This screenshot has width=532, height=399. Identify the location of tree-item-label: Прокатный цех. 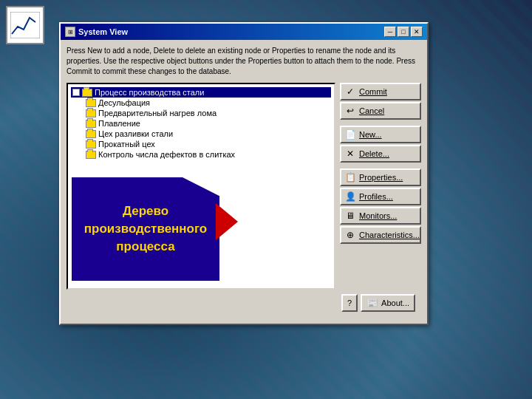
(127, 144).